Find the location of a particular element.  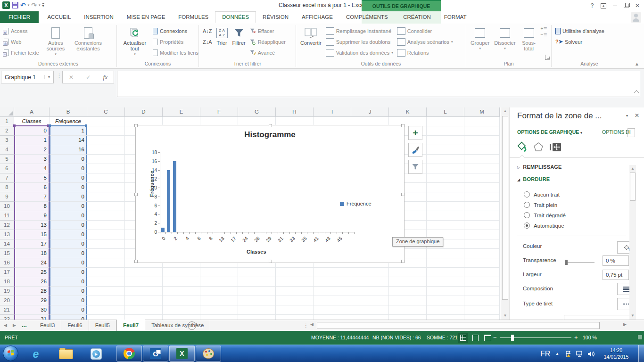

zoom-level: 100 % is located at coordinates (590, 337).